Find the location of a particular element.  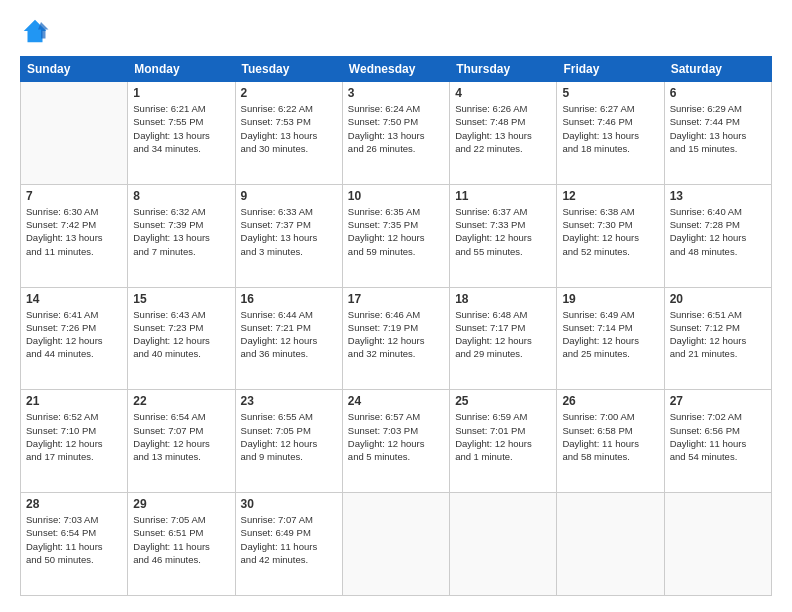

calendar-cell: 8Sunrise: 6:32 AM Sunset: 7:39 PM Daylig… is located at coordinates (182, 236).